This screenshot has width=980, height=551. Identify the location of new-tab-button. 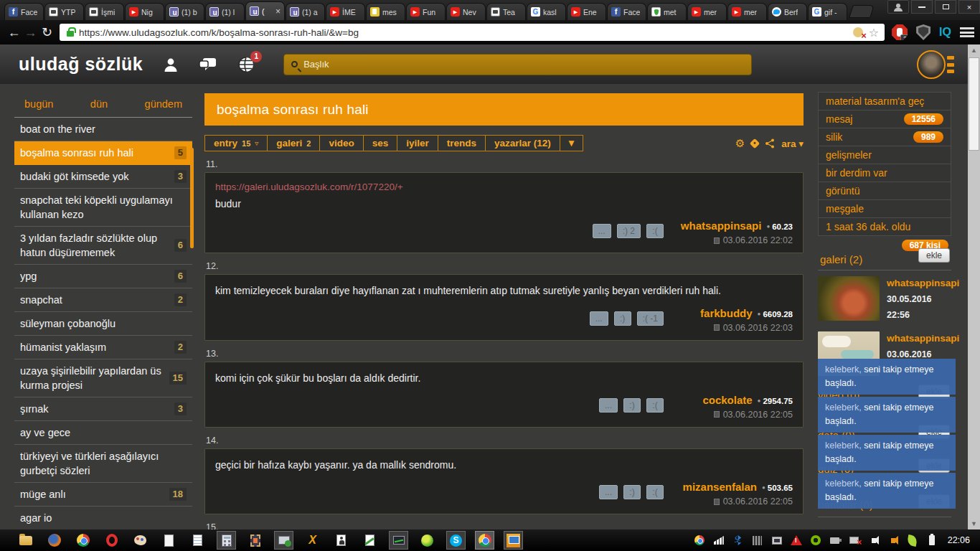
(862, 11).